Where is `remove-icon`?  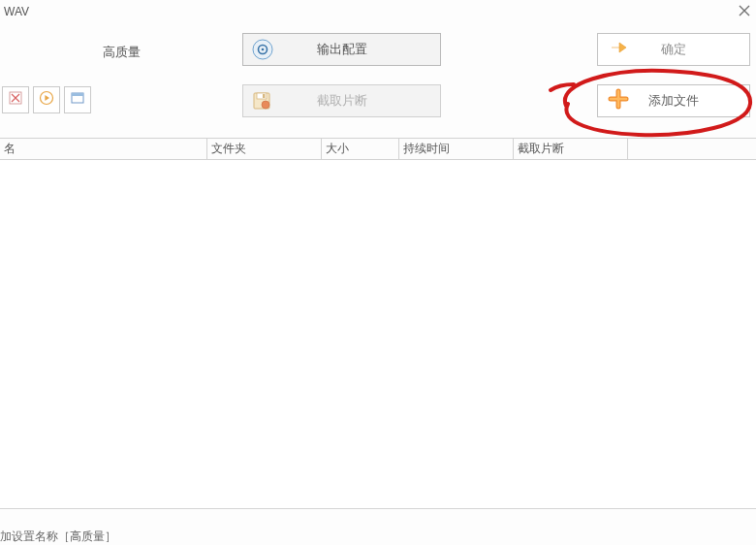 remove-icon is located at coordinates (16, 99).